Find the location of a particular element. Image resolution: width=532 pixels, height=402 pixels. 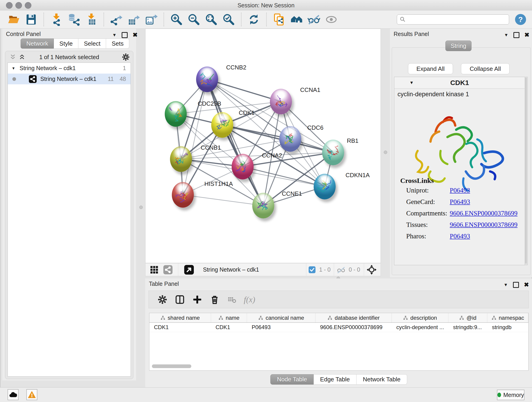

column-header-namespac: namespac is located at coordinates (508, 318).